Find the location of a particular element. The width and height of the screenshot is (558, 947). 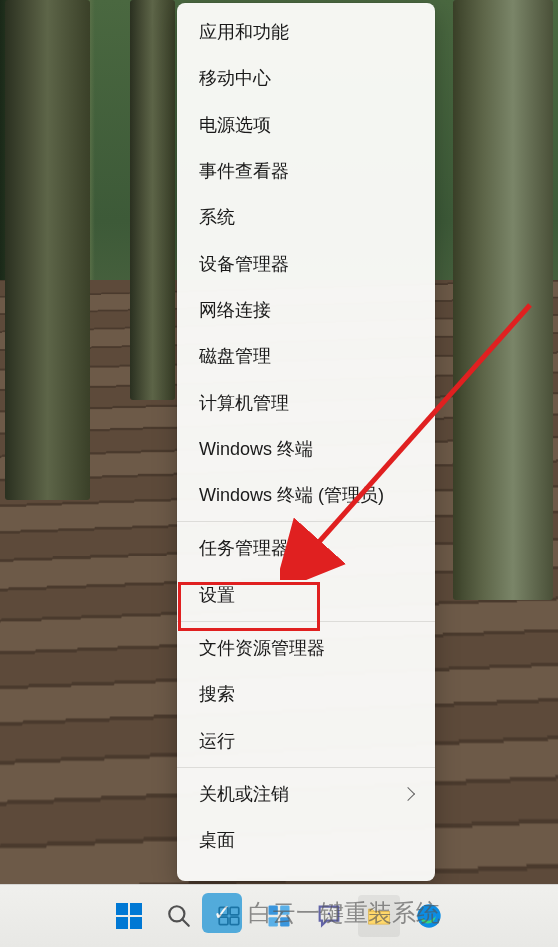

search-icon is located at coordinates (179, 916).